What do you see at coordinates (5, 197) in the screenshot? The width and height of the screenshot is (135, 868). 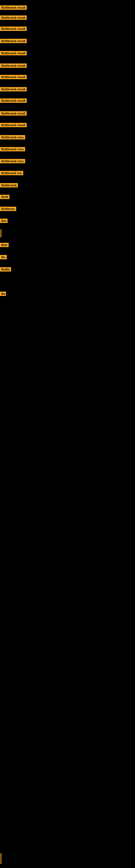 I see `bottleneck-badge: Bottl` at bounding box center [5, 197].